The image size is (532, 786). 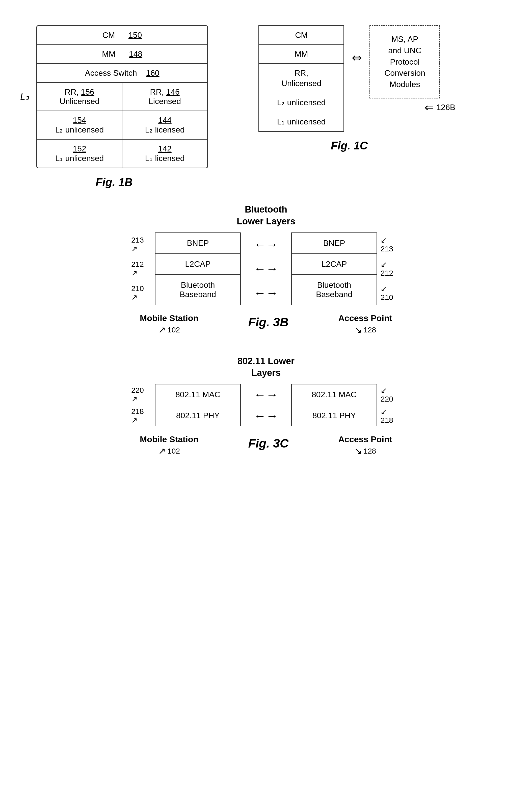 What do you see at coordinates (122, 35) in the screenshot?
I see `fig1b-cell-cm: CM 150` at bounding box center [122, 35].